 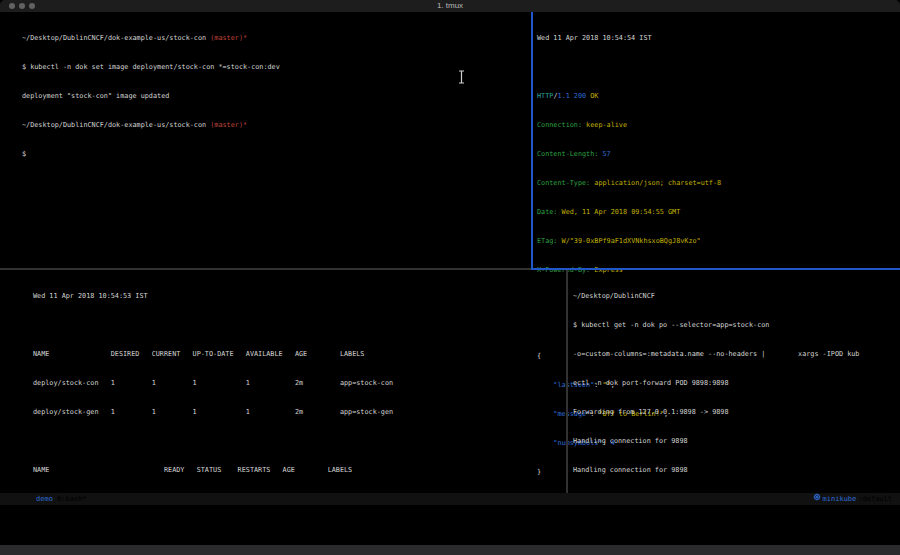 I want to click on deployments-table-row: deploy/stock-gen 1 1 1 1 2m app=stock-ge…, so click(x=300, y=413).